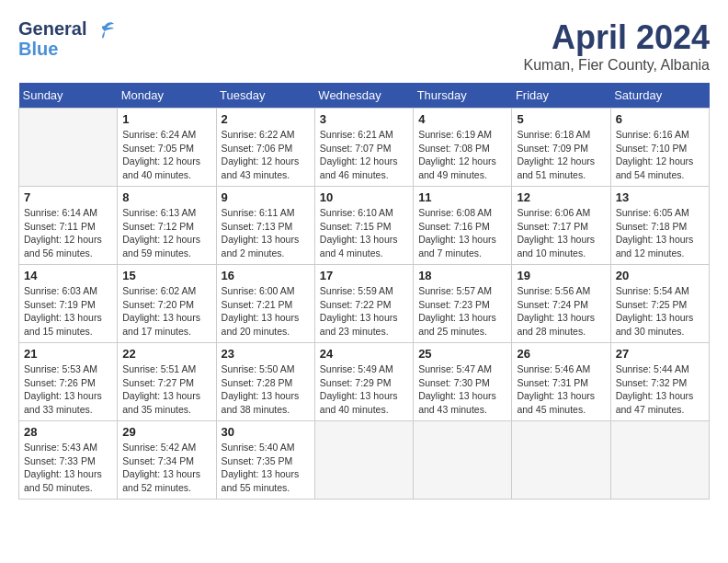 This screenshot has width=728, height=563. I want to click on logo-blue: Blue, so click(52, 49).